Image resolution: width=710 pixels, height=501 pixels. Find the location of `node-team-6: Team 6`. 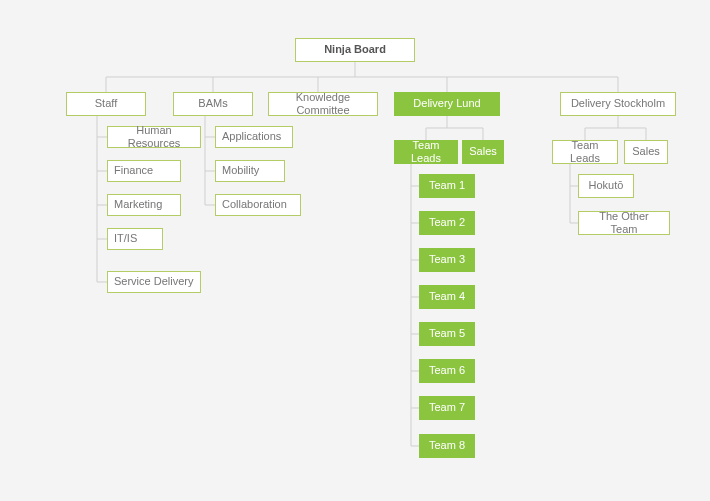

node-team-6: Team 6 is located at coordinates (447, 371).